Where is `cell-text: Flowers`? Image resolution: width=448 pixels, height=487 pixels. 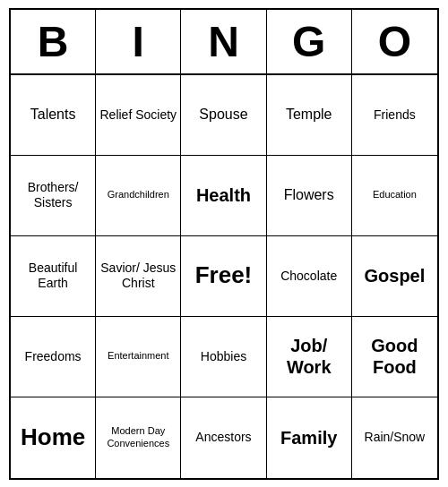 cell-text: Flowers is located at coordinates (309, 195).